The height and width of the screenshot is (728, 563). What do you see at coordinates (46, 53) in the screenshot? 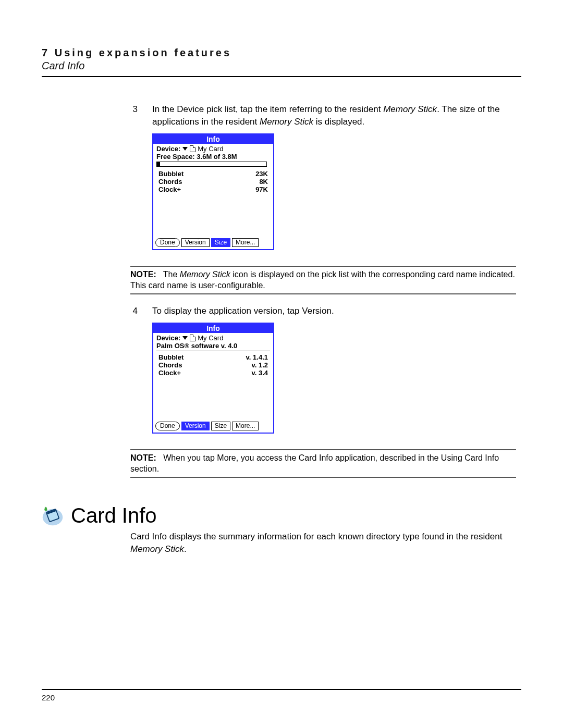
I see `chapter-number: 7` at bounding box center [46, 53].